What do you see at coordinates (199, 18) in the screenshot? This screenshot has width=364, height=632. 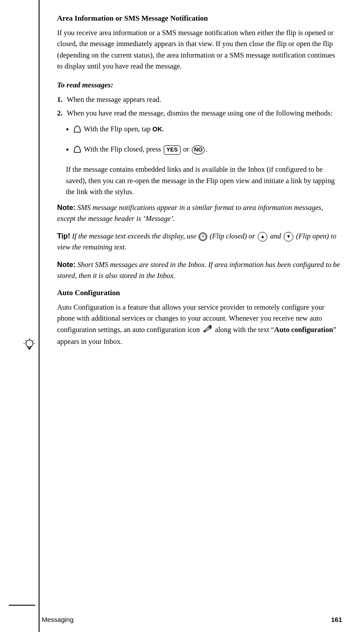 I see `section-heading-area-info: Area Information or SMS Message Notifica…` at bounding box center [199, 18].